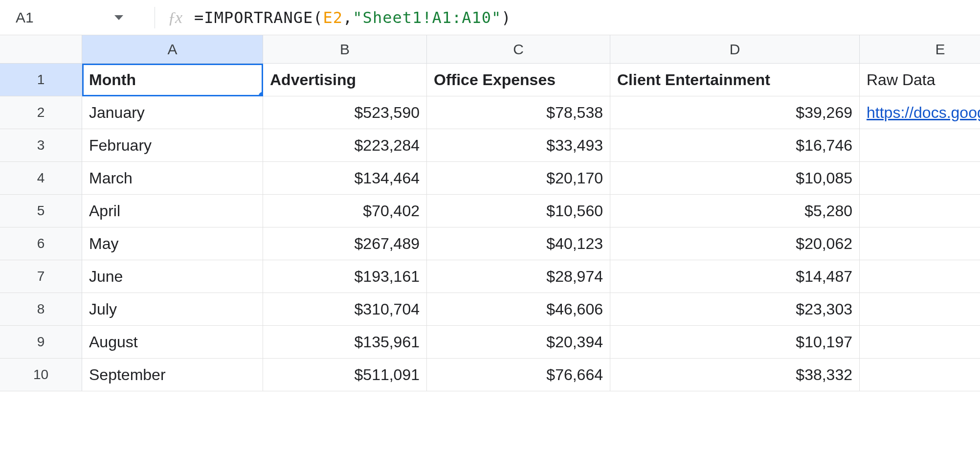  I want to click on cell-A5: April, so click(173, 211).